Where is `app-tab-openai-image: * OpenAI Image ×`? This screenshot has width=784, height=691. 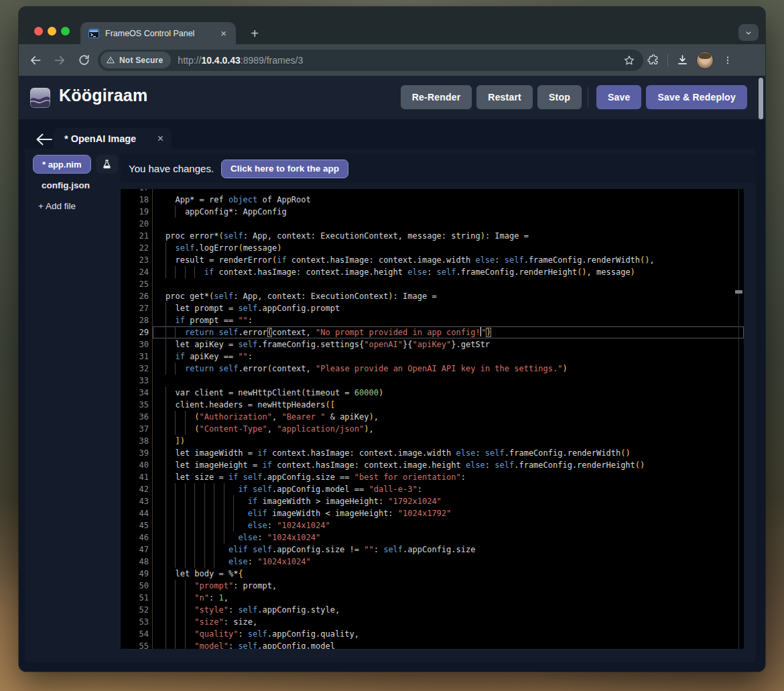
app-tab-openai-image: * OpenAI Image × is located at coordinates (113, 138).